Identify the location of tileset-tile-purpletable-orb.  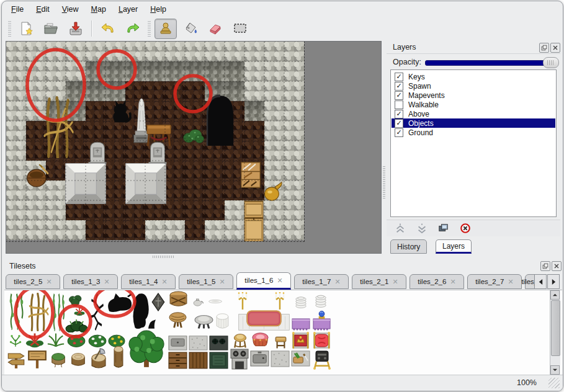
(321, 321).